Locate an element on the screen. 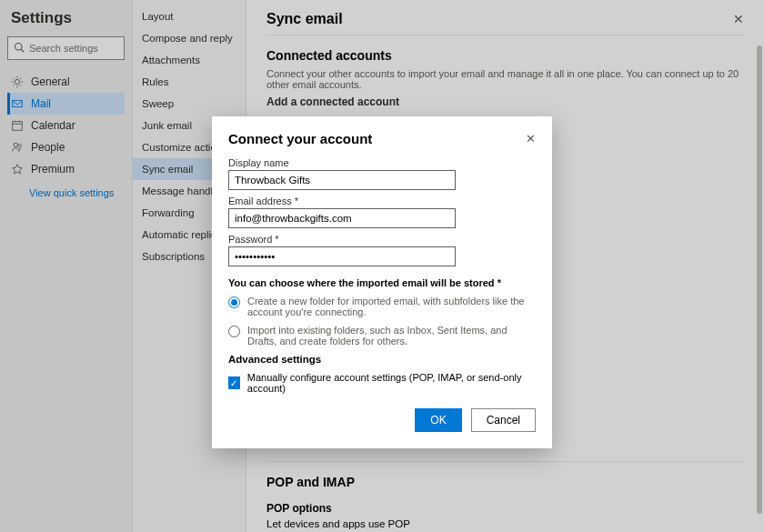 This screenshot has height=532, width=764. email-input is located at coordinates (342, 218).